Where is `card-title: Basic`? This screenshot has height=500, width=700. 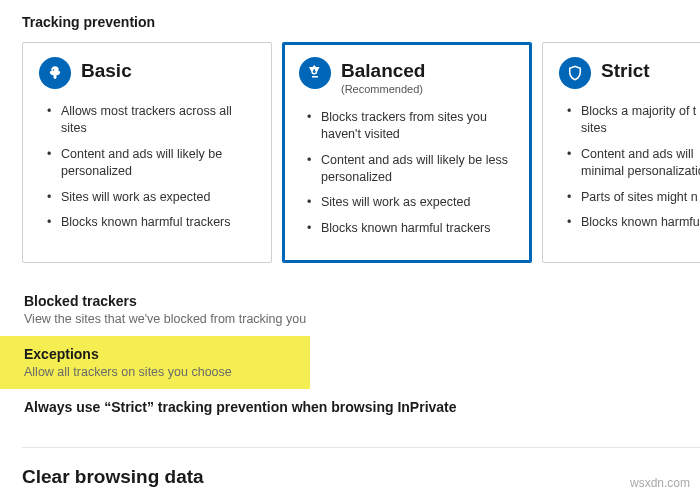
card-title: Basic is located at coordinates (106, 72).